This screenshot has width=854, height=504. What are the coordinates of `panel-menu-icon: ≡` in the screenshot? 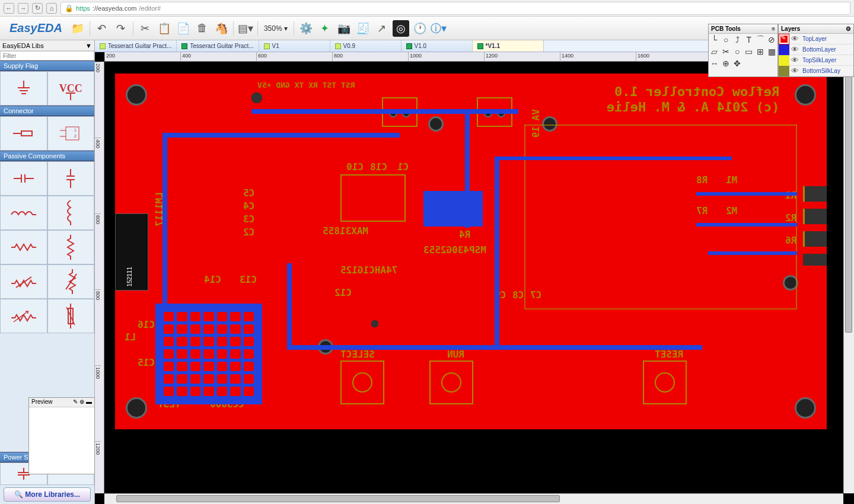 It's located at (773, 28).